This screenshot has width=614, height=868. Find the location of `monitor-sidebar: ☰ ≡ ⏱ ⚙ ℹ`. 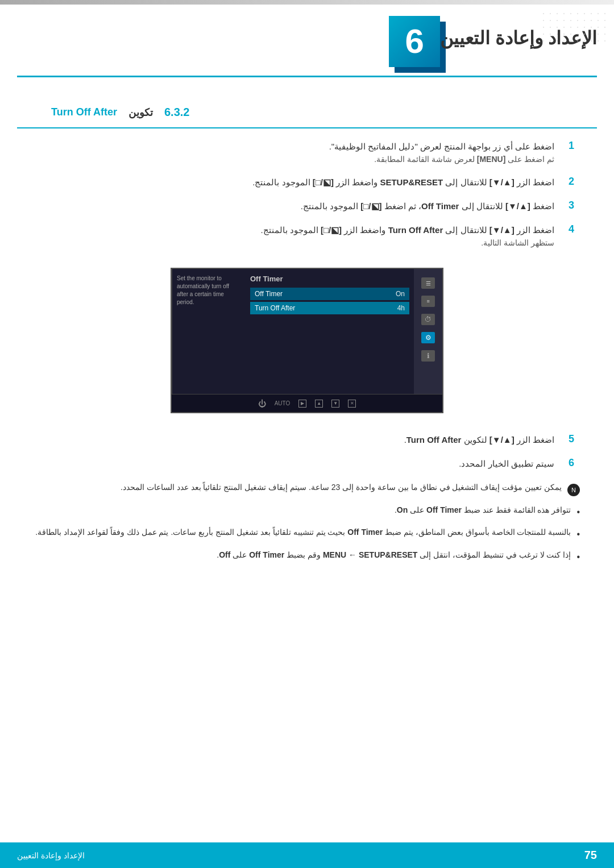

monitor-sidebar: ☰ ≡ ⏱ ⚙ ℹ is located at coordinates (428, 331).